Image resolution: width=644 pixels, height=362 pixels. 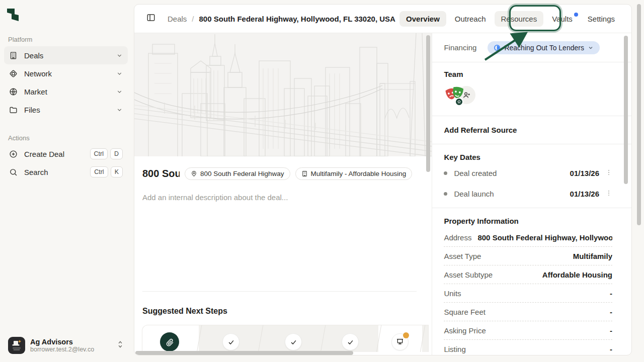 I want to click on divider, so click(x=280, y=292).